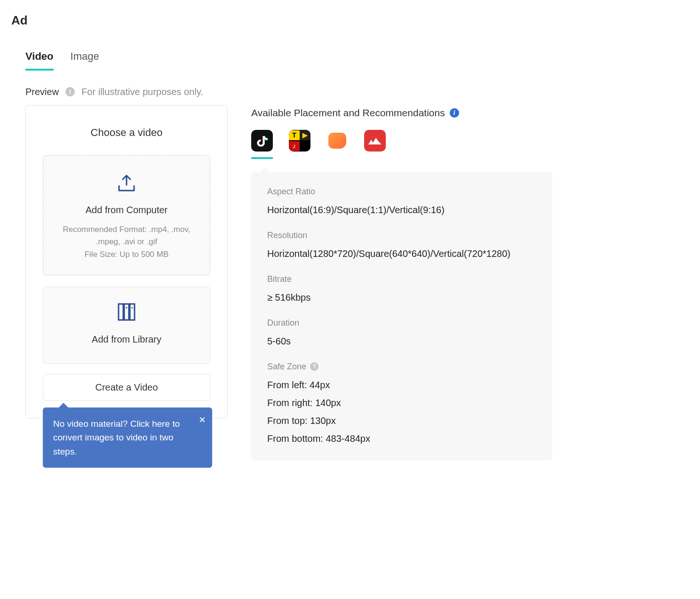 The image size is (700, 599). I want to click on page-title: Ad, so click(350, 21).